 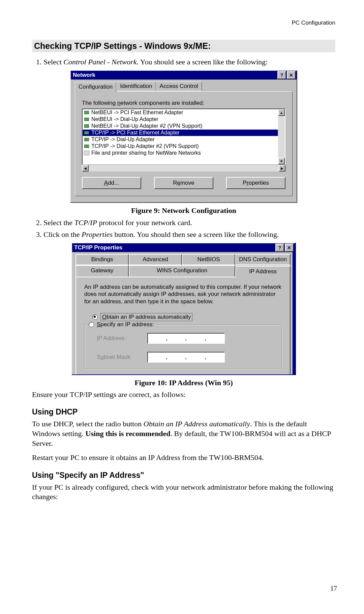 I want to click on subnet-mask-input: ..., so click(x=186, y=357).